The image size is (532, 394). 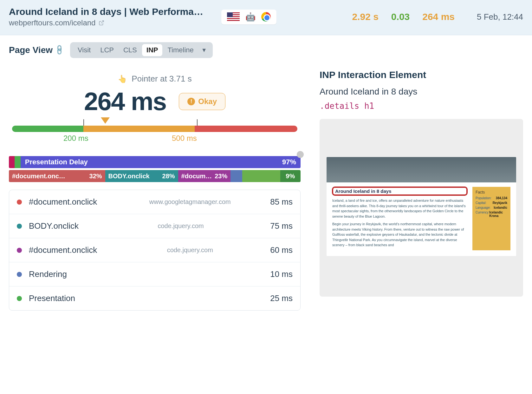 What do you see at coordinates (129, 176) in the screenshot?
I see `seg-label: BODY.onclick` at bounding box center [129, 176].